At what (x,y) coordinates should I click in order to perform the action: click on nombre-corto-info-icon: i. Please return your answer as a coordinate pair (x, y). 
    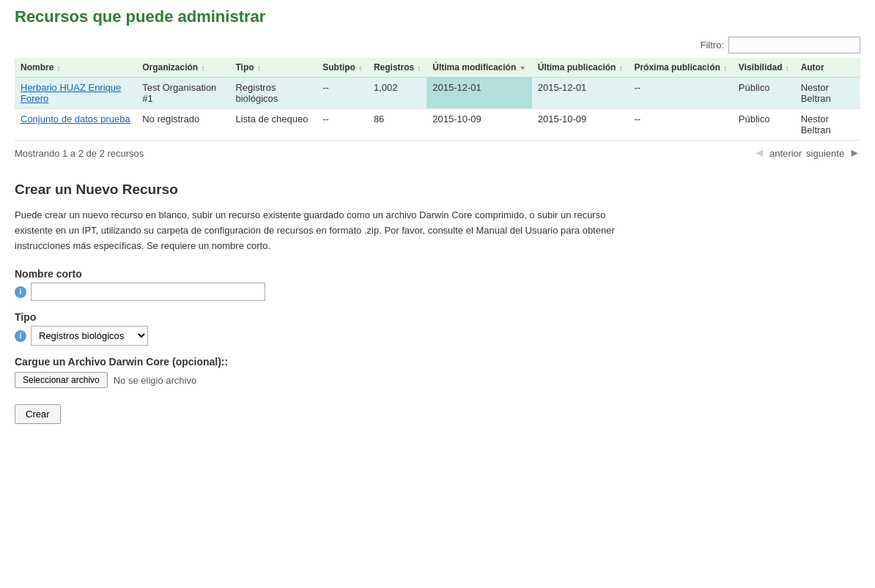
    Looking at the image, I should click on (21, 292).